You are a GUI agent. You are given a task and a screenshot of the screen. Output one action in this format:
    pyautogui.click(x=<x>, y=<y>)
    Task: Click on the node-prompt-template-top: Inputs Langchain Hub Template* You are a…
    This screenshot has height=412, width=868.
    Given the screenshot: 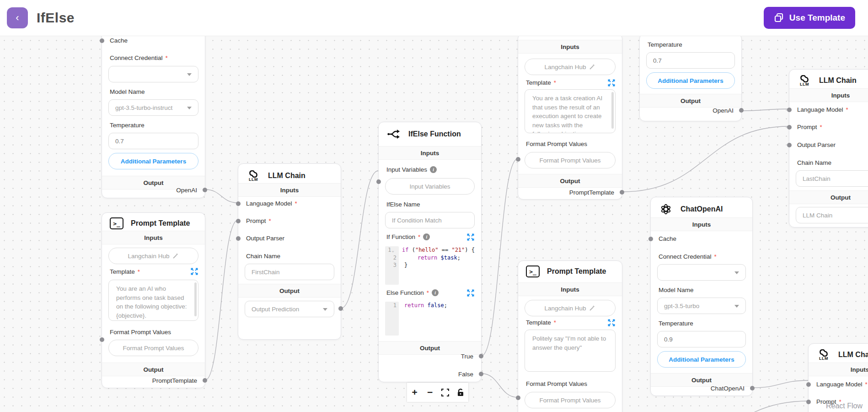 What is the action you would take?
    pyautogui.click(x=570, y=118)
    